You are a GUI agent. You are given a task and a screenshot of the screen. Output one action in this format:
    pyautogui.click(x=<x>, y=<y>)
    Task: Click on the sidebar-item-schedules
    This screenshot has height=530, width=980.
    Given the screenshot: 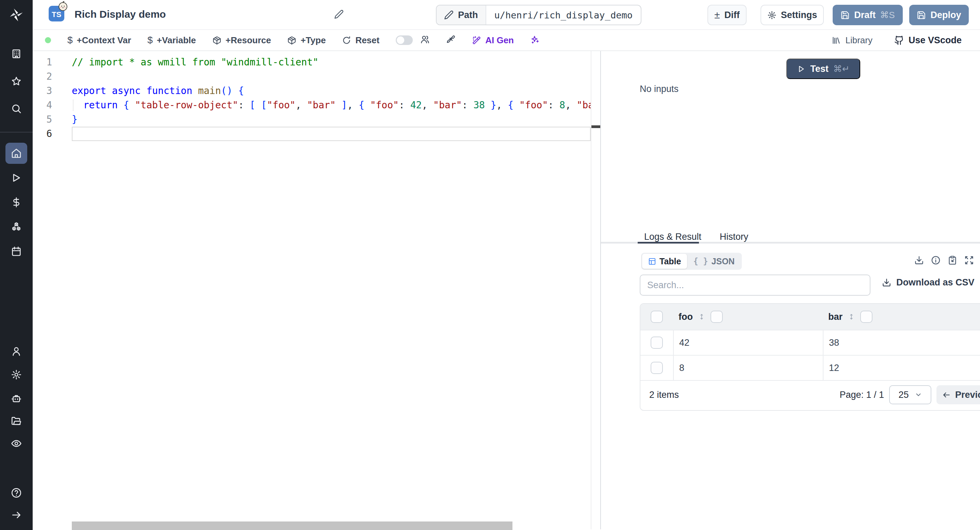 What is the action you would take?
    pyautogui.click(x=16, y=251)
    